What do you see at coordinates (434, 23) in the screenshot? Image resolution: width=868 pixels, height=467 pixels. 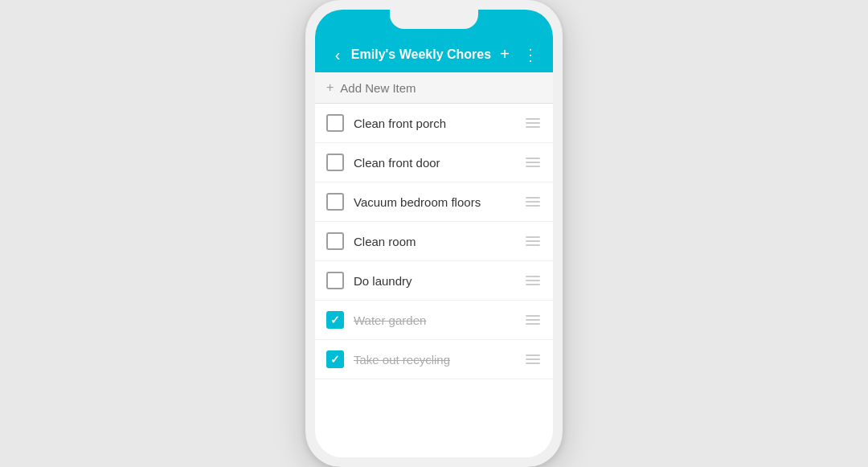 I see `notch-area` at bounding box center [434, 23].